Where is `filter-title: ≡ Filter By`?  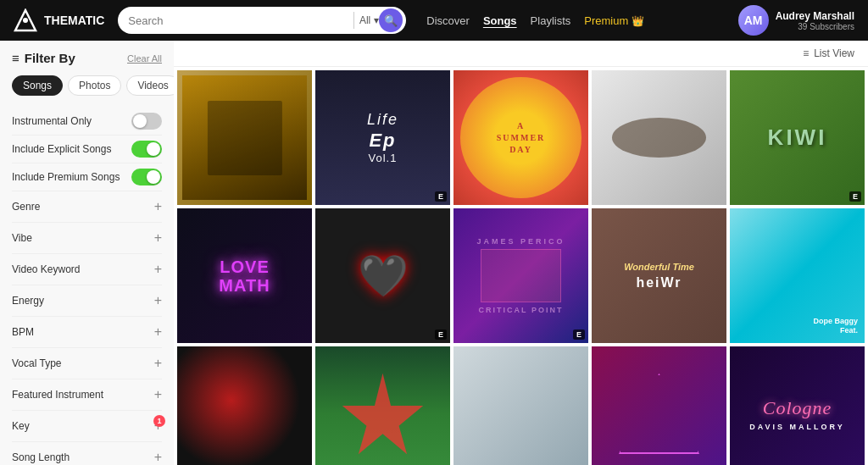 filter-title: ≡ Filter By is located at coordinates (44, 58).